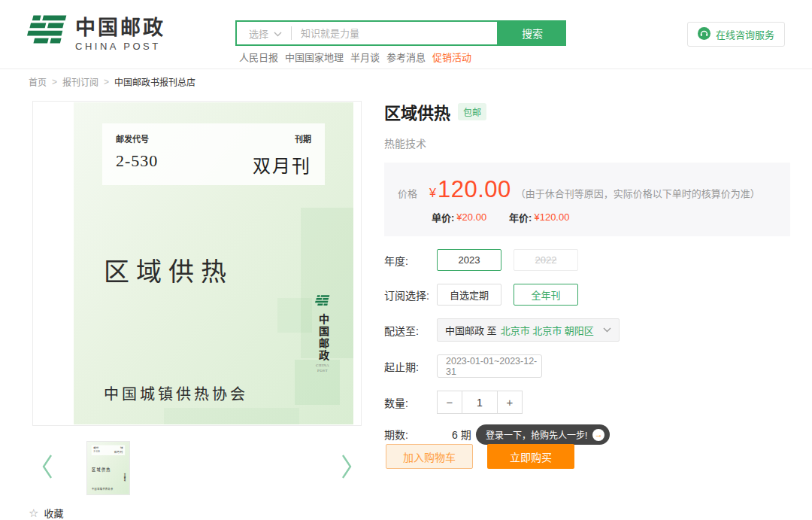 This screenshot has height=520, width=812. I want to click on favorite-label: 收藏, so click(53, 513).